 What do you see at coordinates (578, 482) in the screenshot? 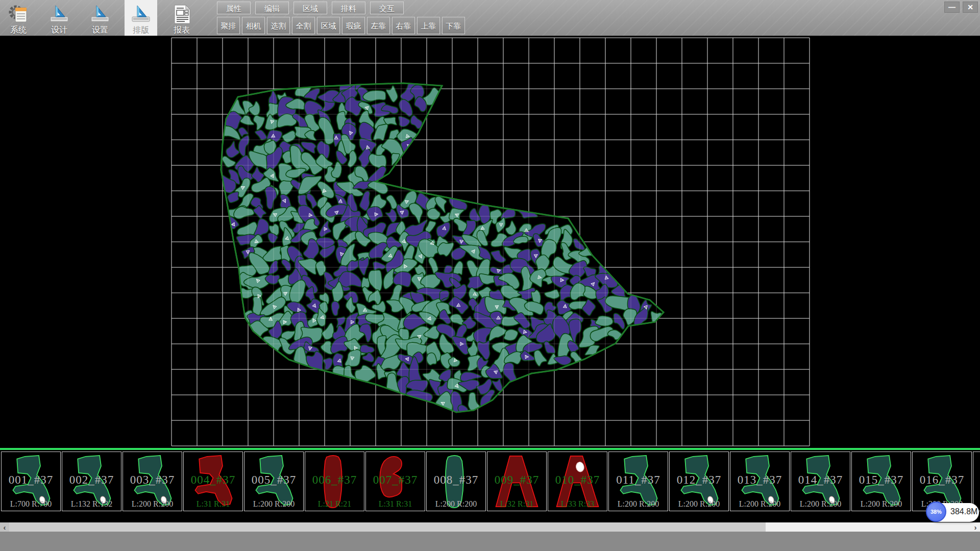
I see `thumbnail-010_#37: 010_#37L:33 R:33` at bounding box center [578, 482].